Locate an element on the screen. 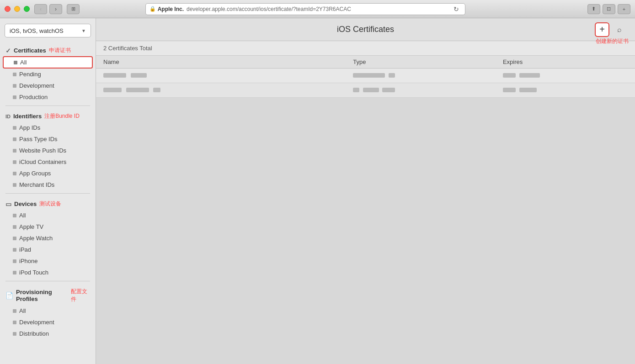 This screenshot has width=635, height=364. sidebar-item-iphone: iPhone is located at coordinates (48, 261).